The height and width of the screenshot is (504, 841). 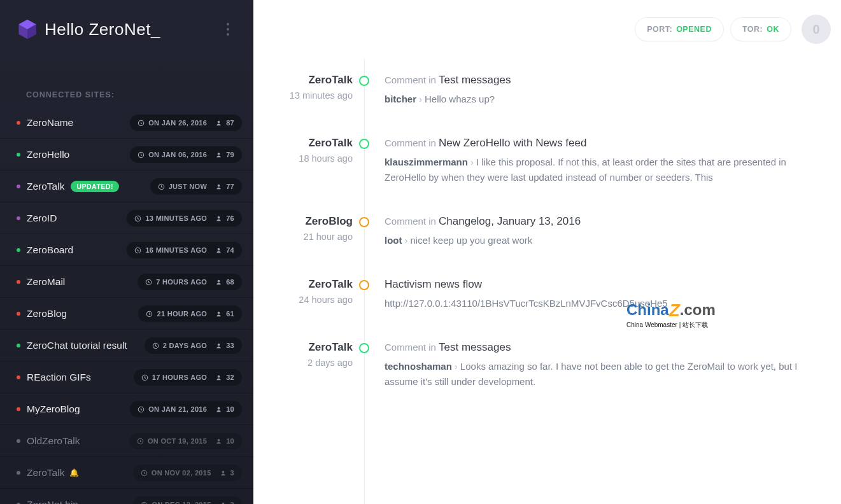 What do you see at coordinates (526, 284) in the screenshot?
I see `feed-title-line: Hactivism news flow` at bounding box center [526, 284].